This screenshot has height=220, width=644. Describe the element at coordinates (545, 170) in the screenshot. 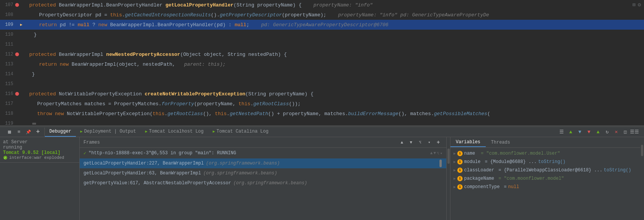

I see `var-item-classloader: ▶ i classLoader = {ParallelWebappClassLo…` at that location.